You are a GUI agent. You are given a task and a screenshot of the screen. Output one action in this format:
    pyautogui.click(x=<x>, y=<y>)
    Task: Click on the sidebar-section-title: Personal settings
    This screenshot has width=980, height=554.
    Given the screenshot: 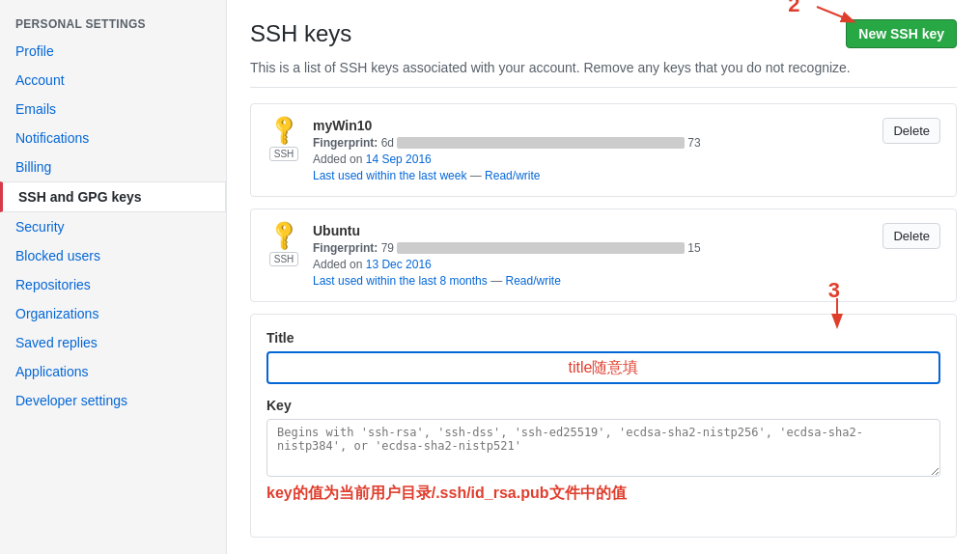 What is the action you would take?
    pyautogui.click(x=113, y=23)
    